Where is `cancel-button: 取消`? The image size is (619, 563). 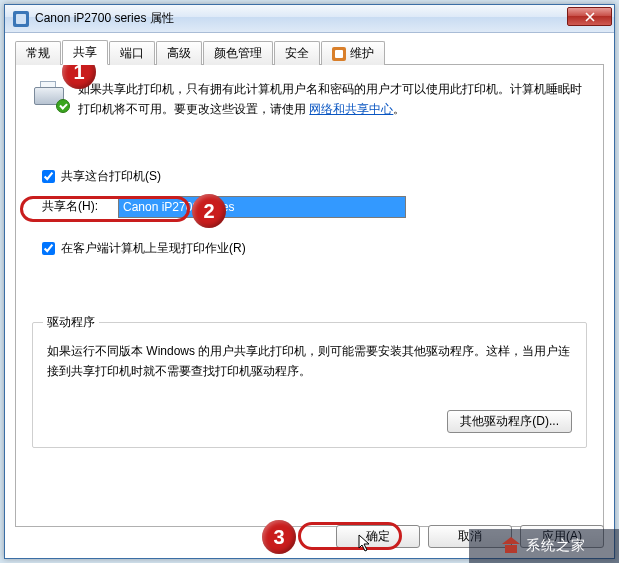 cancel-button: 取消 is located at coordinates (470, 536).